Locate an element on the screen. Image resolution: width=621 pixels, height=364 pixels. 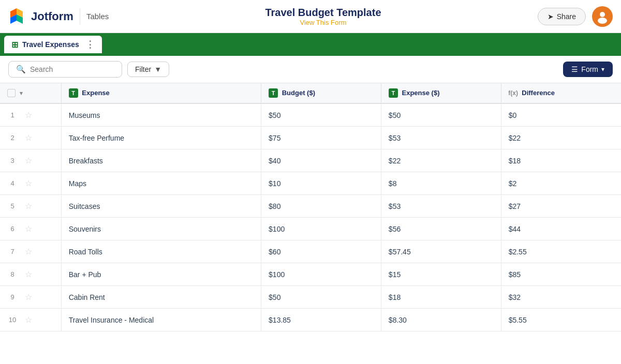
cell-expense-val: $50 is located at coordinates (441, 115).